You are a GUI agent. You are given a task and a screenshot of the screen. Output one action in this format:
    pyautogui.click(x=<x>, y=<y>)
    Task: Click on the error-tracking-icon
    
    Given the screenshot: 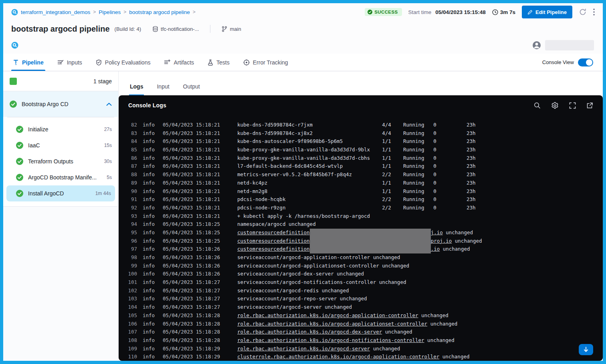 What is the action you would take?
    pyautogui.click(x=246, y=62)
    